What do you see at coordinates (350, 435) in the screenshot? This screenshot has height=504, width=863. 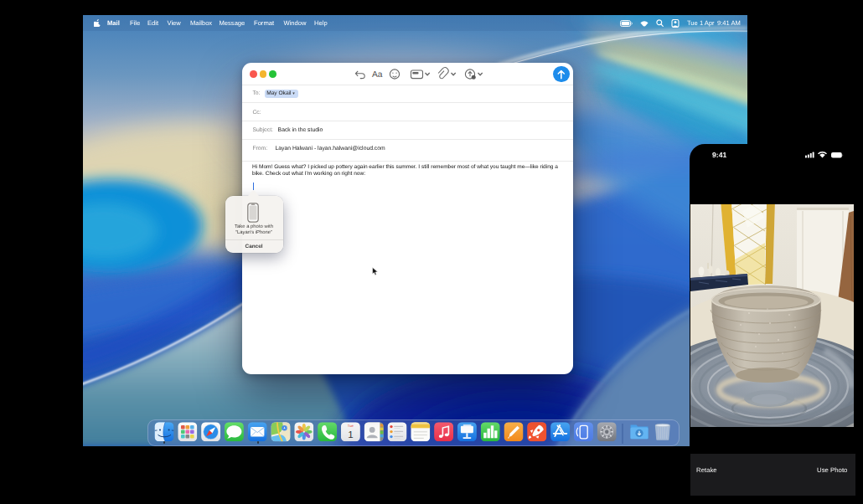 I see `svg-text: 1` at bounding box center [350, 435].